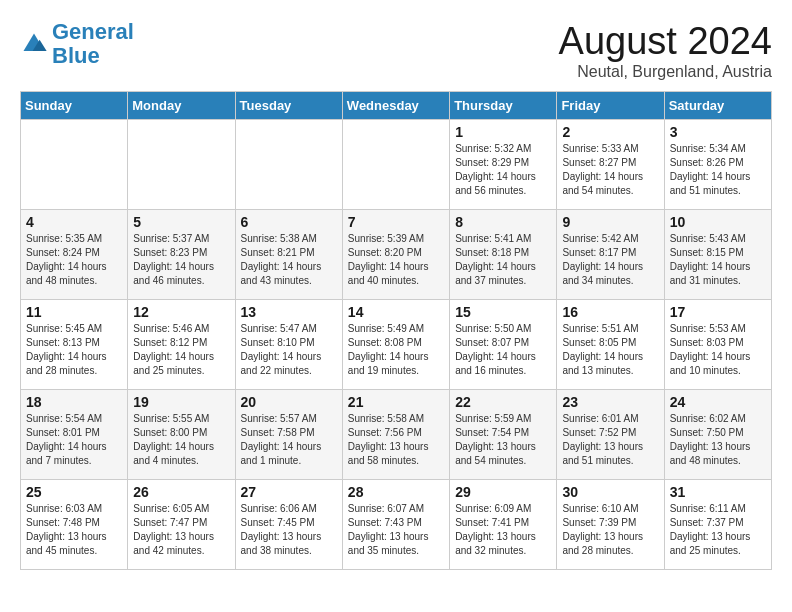 Image resolution: width=792 pixels, height=612 pixels. What do you see at coordinates (93, 44) in the screenshot?
I see `logo-text: General Blue` at bounding box center [93, 44].